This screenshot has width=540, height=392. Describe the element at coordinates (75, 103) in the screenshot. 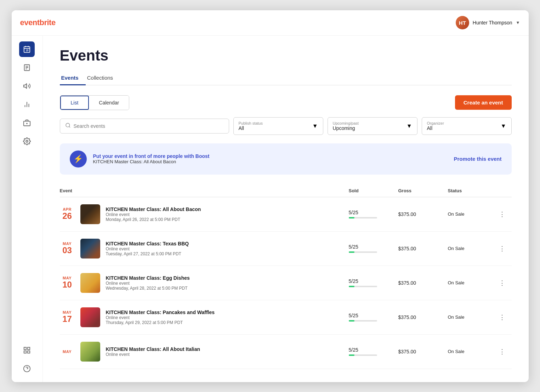

I see `list-view-button: List` at that location.